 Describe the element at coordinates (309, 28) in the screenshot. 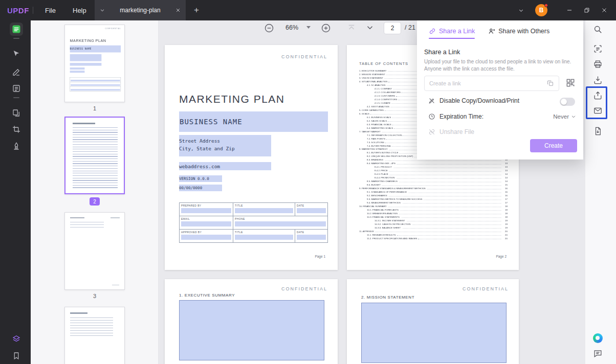

I see `zoom-dropdown-caret-icon` at that location.